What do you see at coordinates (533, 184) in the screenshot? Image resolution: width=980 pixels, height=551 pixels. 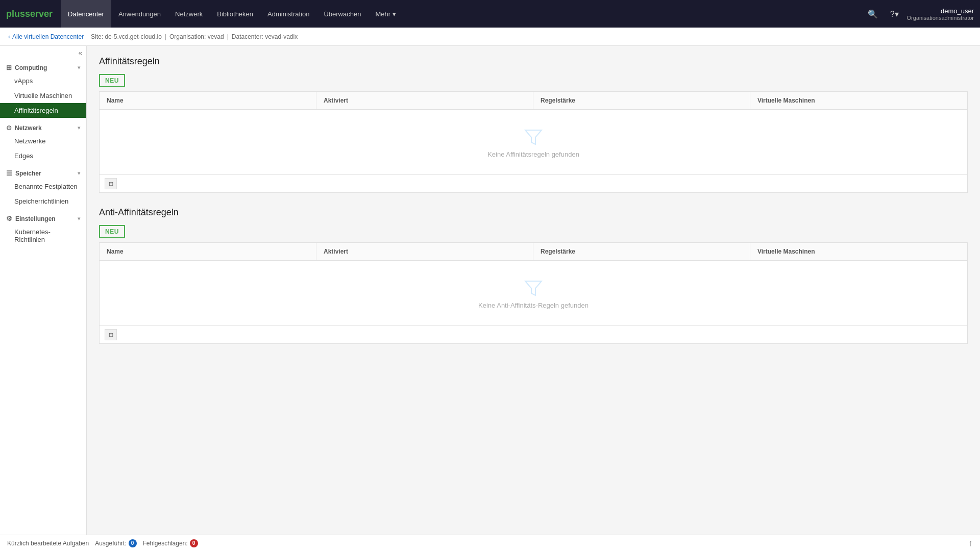 I see `affinity-table-footer: ⊟` at bounding box center [533, 184].